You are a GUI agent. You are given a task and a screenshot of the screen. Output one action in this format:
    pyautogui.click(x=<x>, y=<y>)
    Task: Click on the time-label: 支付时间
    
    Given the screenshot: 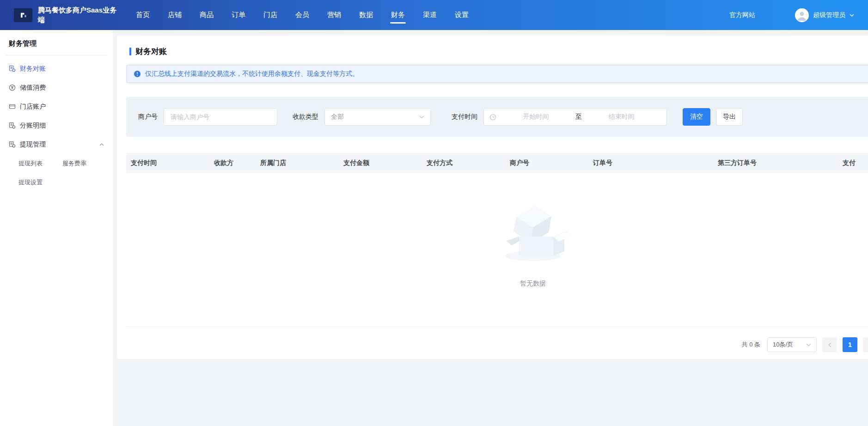 What is the action you would take?
    pyautogui.click(x=465, y=117)
    